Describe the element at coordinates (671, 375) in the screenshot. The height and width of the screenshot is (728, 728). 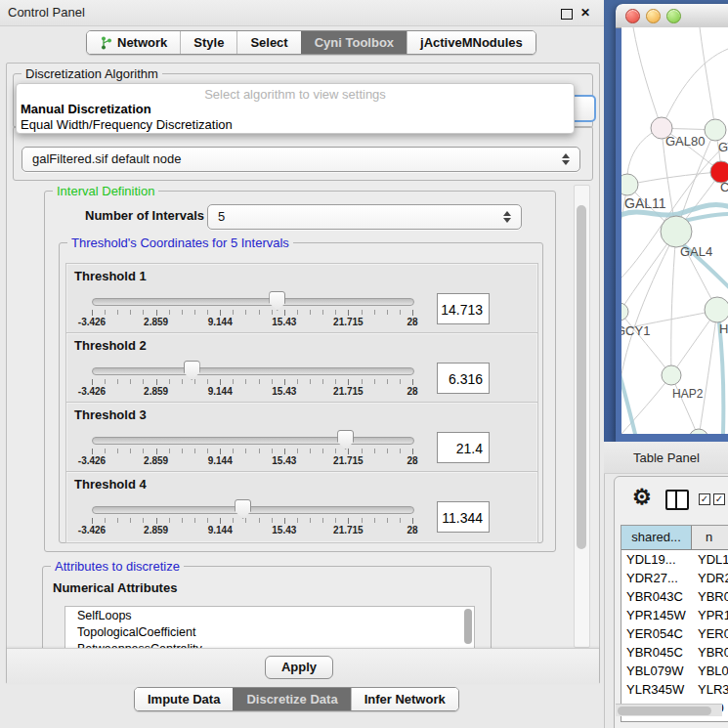
I see `network-node-hap2` at that location.